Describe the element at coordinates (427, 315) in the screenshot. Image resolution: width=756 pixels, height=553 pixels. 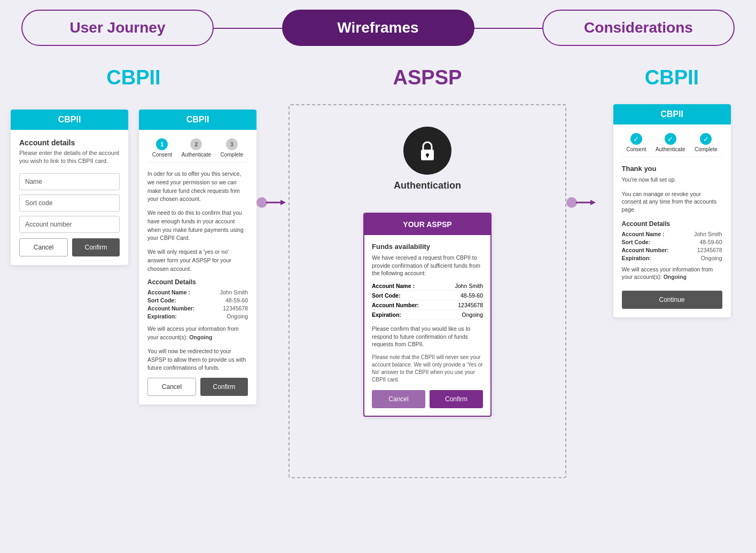
I see `aspsp-card: YOUR ASPSP Funds availability We have re…` at that location.